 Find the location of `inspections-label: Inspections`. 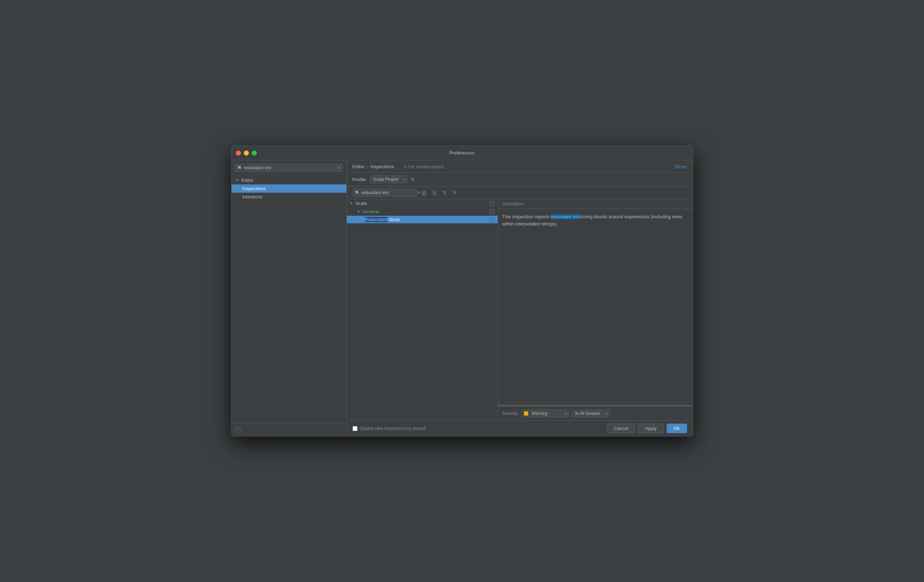

inspections-label: Inspections is located at coordinates (251, 188).